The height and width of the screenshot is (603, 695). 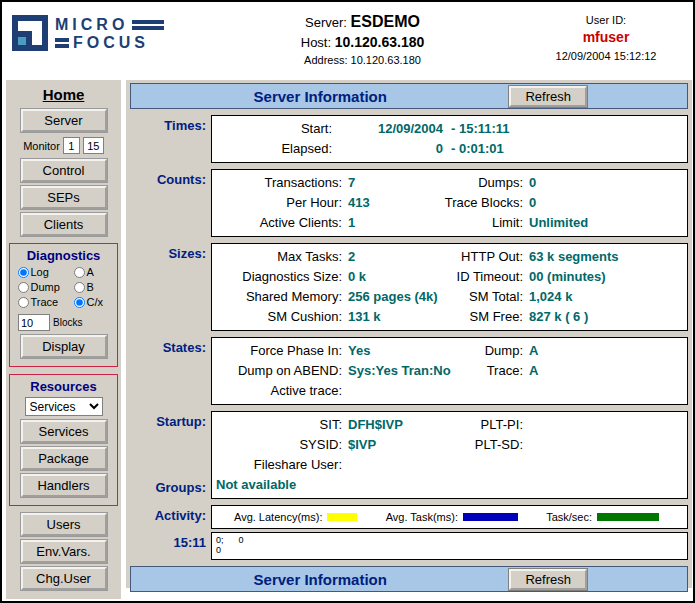 I want to click on id-timeout-value: 00 (minutes), so click(x=606, y=277).